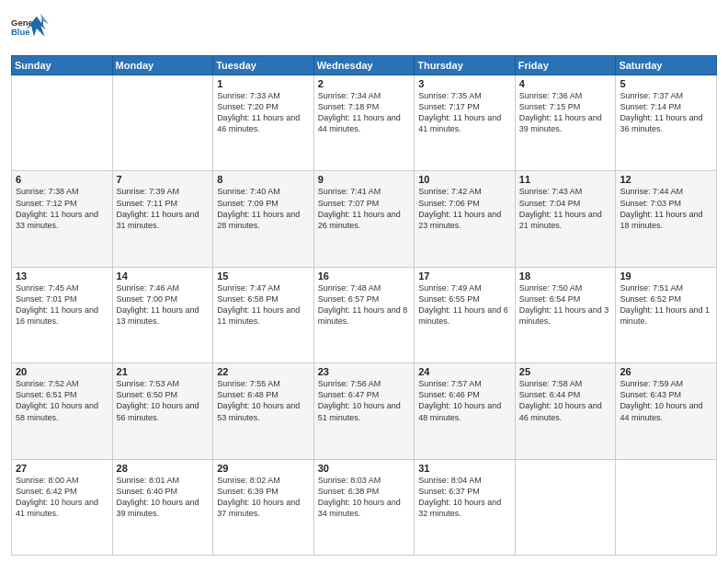  Describe the element at coordinates (158, 497) in the screenshot. I see `cell-info: Sunrise: 8:01 AMSunset: 6:40 PMDaylight:…` at that location.